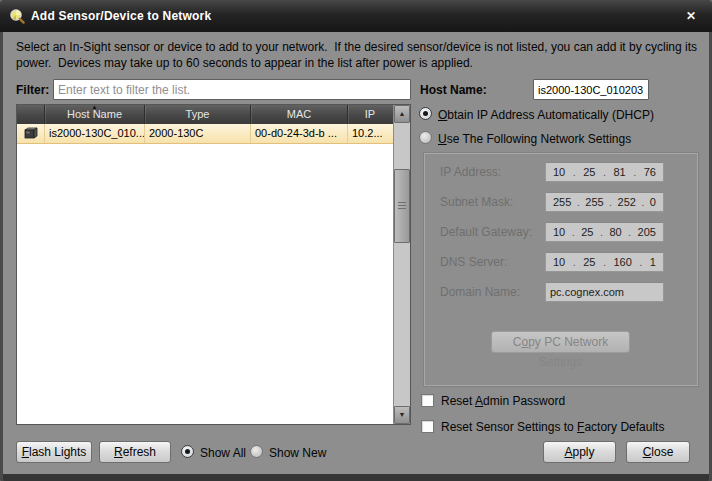 The height and width of the screenshot is (481, 712). I want to click on ip-address-label: IP Address:, so click(470, 172).